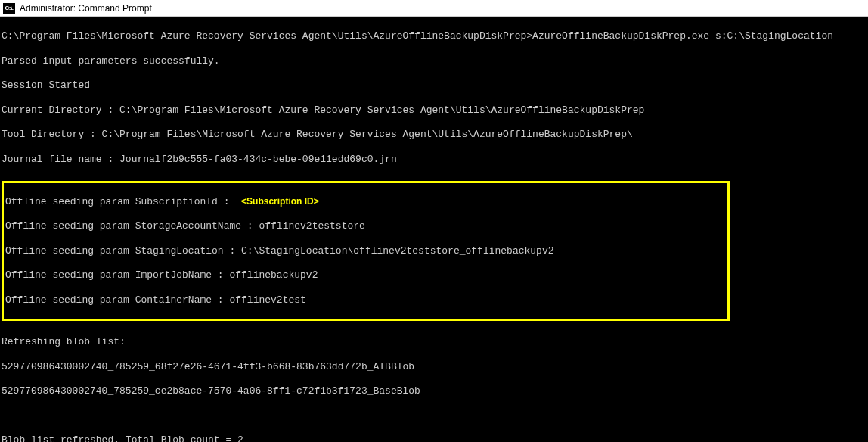 Image resolution: width=868 pixels, height=442 pixels. Describe the element at coordinates (9, 8) in the screenshot. I see `cmd-icon: C:\.` at that location.